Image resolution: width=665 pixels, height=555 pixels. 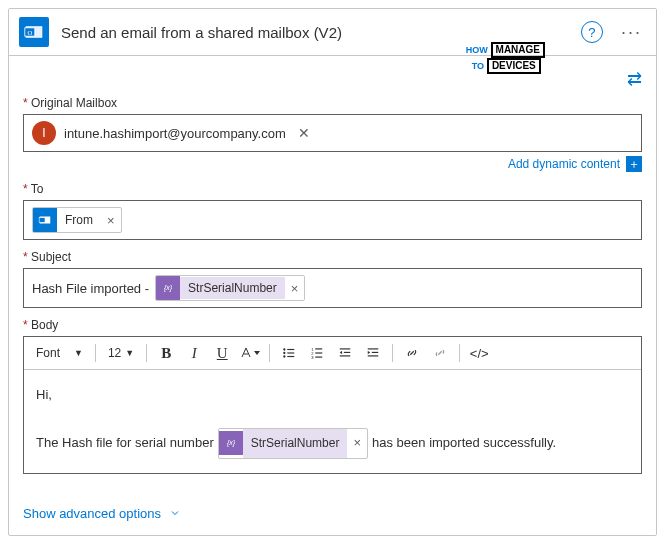 What do you see at coordinates (357, 443) in the screenshot?
I see `remove-serial-body-icon: ×` at bounding box center [357, 443].